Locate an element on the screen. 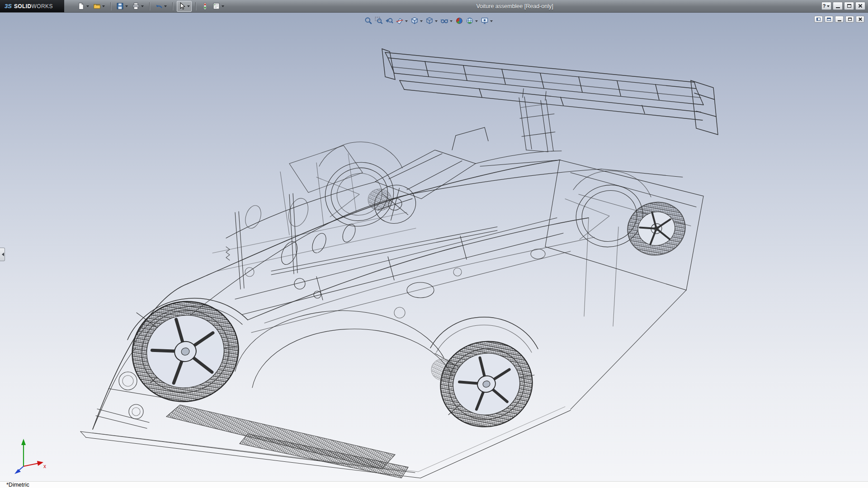  window-title: Voiture assemblee [Read-only] is located at coordinates (514, 6).